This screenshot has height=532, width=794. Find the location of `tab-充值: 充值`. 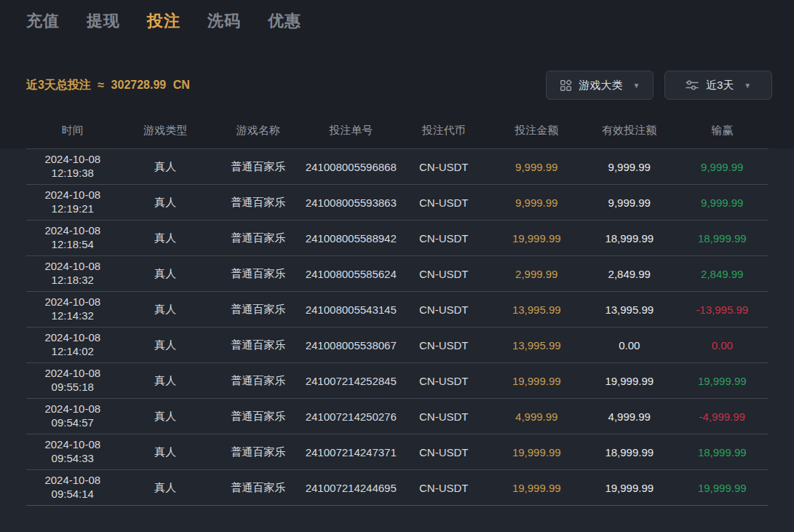

tab-充值: 充值 is located at coordinates (43, 21).